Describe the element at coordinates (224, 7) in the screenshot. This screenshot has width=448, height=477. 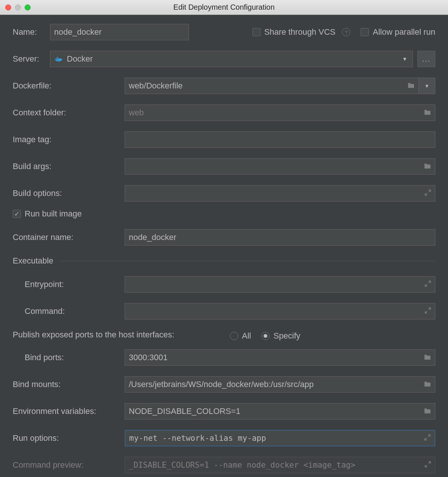
I see `titlebar: Edit Deployment Configuration` at that location.